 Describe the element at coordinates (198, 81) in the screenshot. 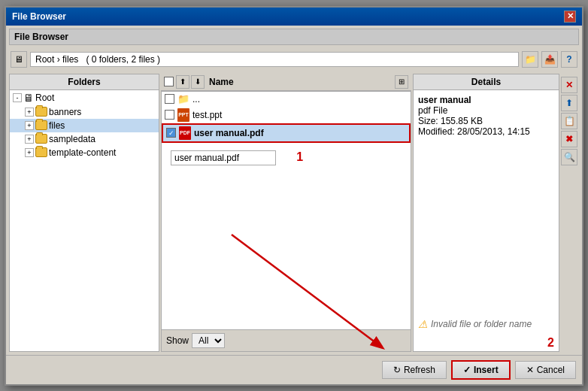

I see `sort-desc-icon: ⬇` at that location.